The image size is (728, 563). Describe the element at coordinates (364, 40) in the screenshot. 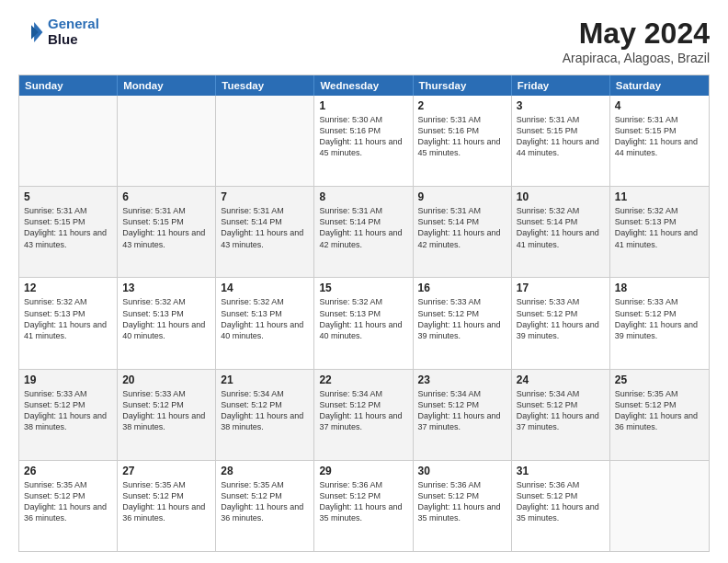

I see `header: General Blue May 2024 Arapiraca, Alagoas…` at that location.